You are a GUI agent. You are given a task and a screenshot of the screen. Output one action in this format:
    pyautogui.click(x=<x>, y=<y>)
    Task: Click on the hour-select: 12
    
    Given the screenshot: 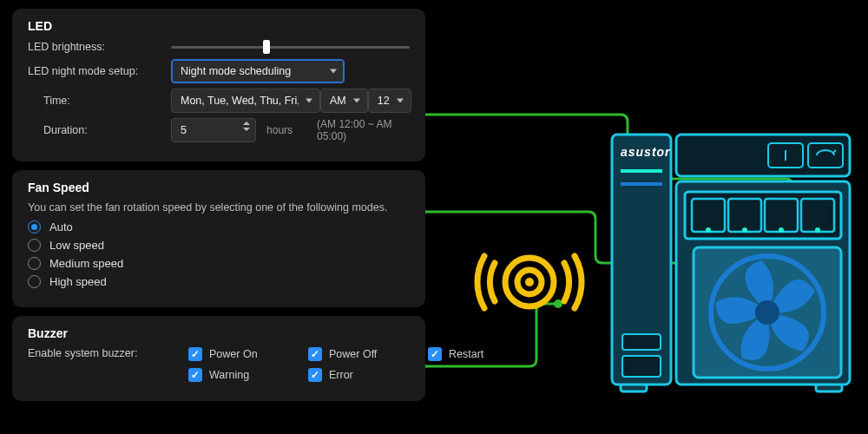 What is the action you would take?
    pyautogui.click(x=390, y=101)
    